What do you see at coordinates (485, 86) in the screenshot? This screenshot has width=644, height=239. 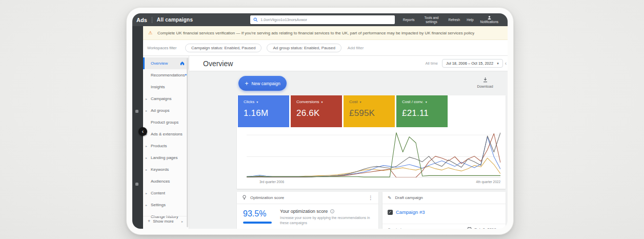 I see `download-label: Download` at bounding box center [485, 86].